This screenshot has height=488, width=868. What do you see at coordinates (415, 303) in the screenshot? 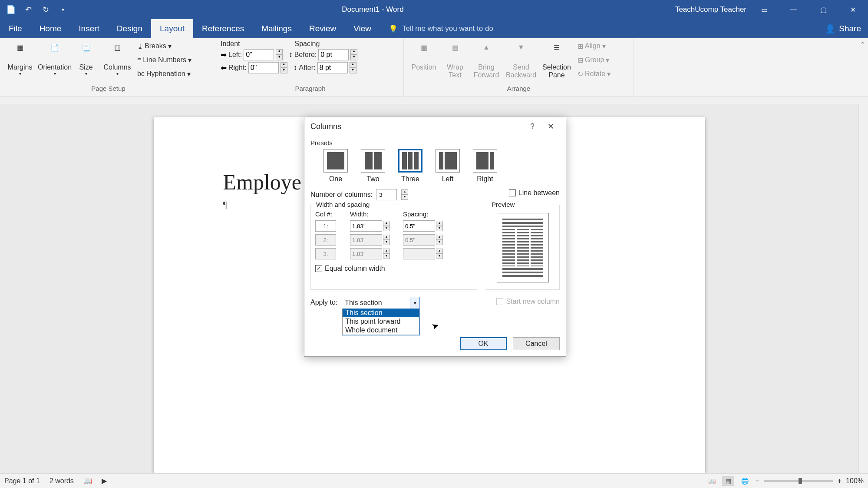
I see `chevron-down-icon: ▼` at bounding box center [415, 303].